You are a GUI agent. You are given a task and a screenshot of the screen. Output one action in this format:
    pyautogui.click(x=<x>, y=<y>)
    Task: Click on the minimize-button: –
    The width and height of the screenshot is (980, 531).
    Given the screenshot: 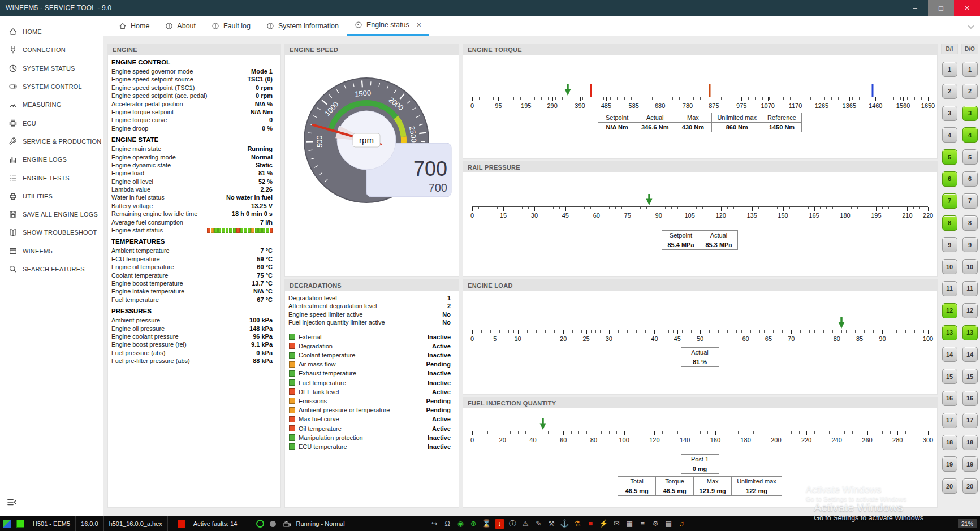 What is the action you would take?
    pyautogui.click(x=915, y=8)
    